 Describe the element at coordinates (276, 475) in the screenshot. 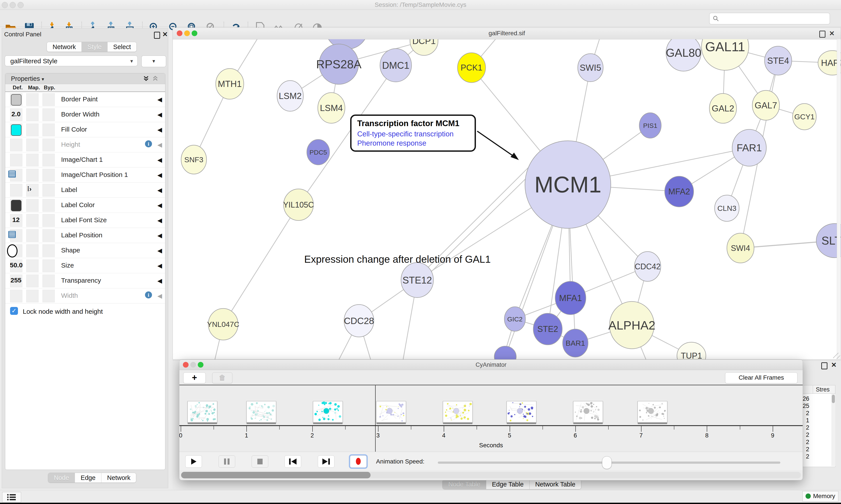

I see `cyanimator-hscrollbar-thumb` at that location.